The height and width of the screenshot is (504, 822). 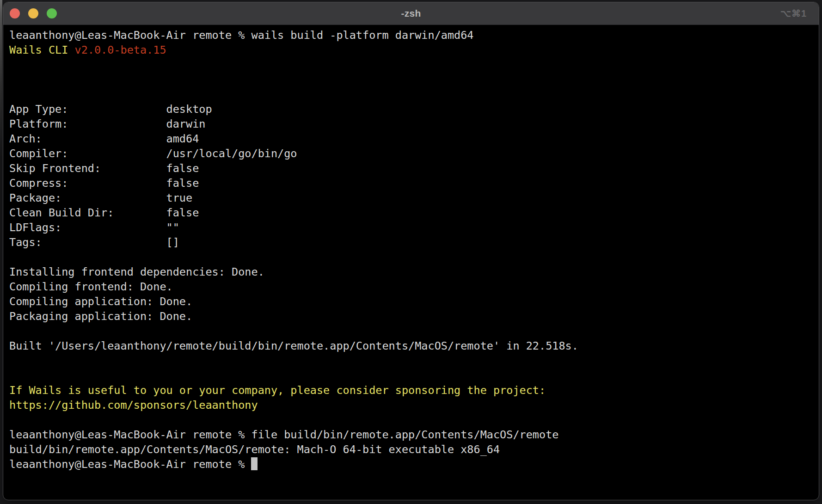 What do you see at coordinates (414, 287) in the screenshot?
I see `terminal-line: Compiling frontend: Done.` at bounding box center [414, 287].